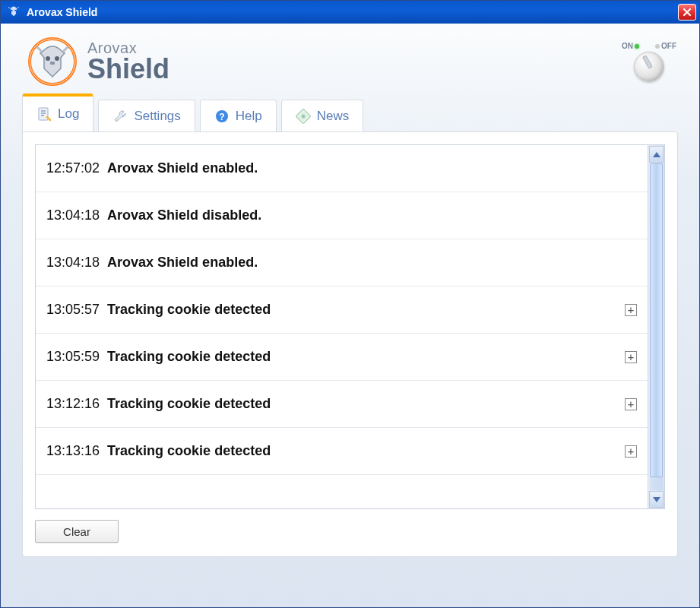  What do you see at coordinates (44, 114) in the screenshot?
I see `log-icon` at bounding box center [44, 114].